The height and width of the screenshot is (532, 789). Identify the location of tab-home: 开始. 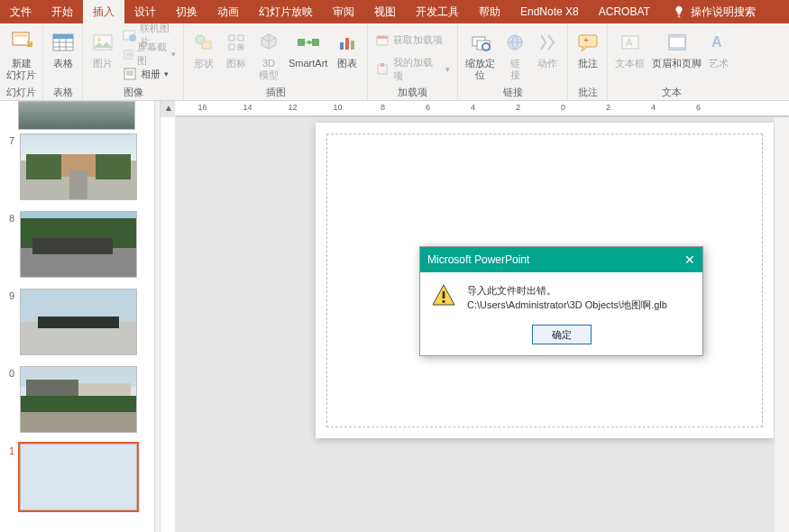
(62, 12).